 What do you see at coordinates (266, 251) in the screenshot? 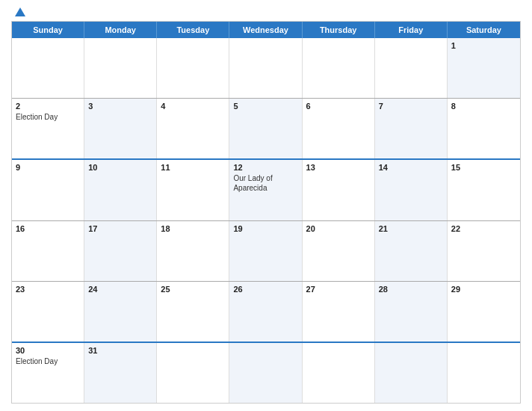
I see `calendar-cell: 19` at bounding box center [266, 251].